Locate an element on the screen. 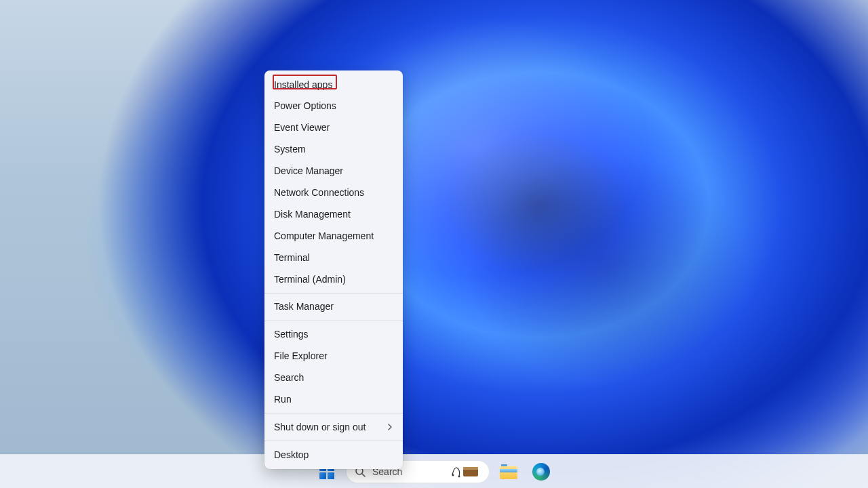 The width and height of the screenshot is (868, 488). menu-item-search: Search is located at coordinates (334, 378).